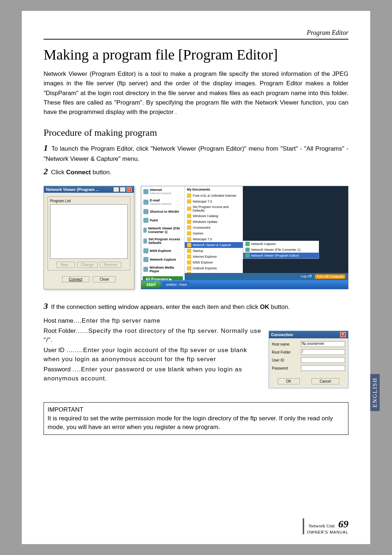 The width and height of the screenshot is (392, 555). I want to click on program-list-group: Program List New... Change Remove, so click(89, 233).